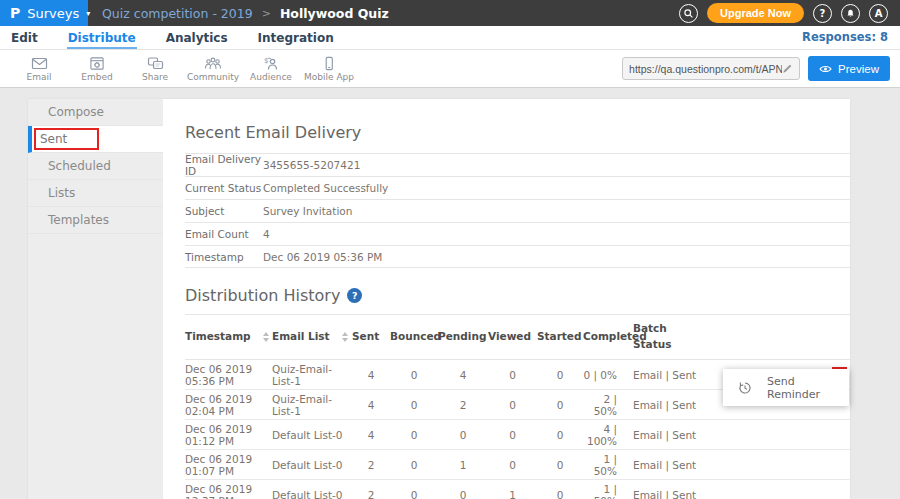 The image size is (900, 499). What do you see at coordinates (560, 338) in the screenshot?
I see `col-header-started: Started` at bounding box center [560, 338].